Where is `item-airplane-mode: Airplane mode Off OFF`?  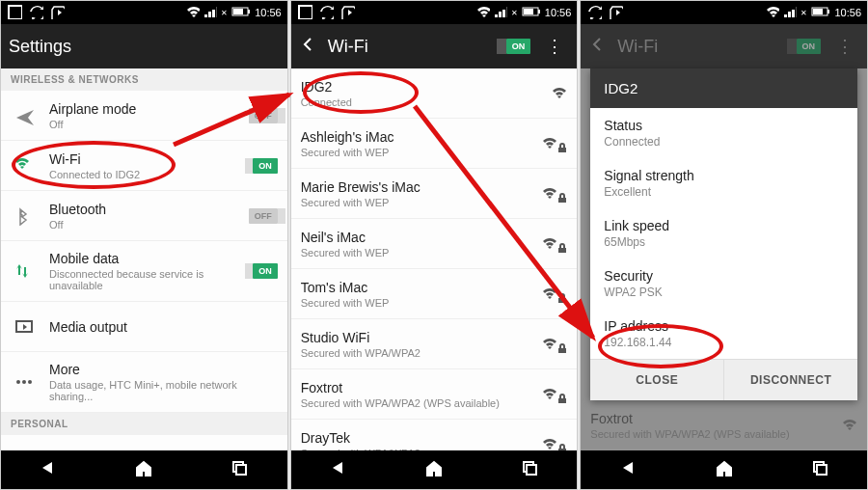 item-airplane-mode: Airplane mode Off OFF is located at coordinates (145, 116).